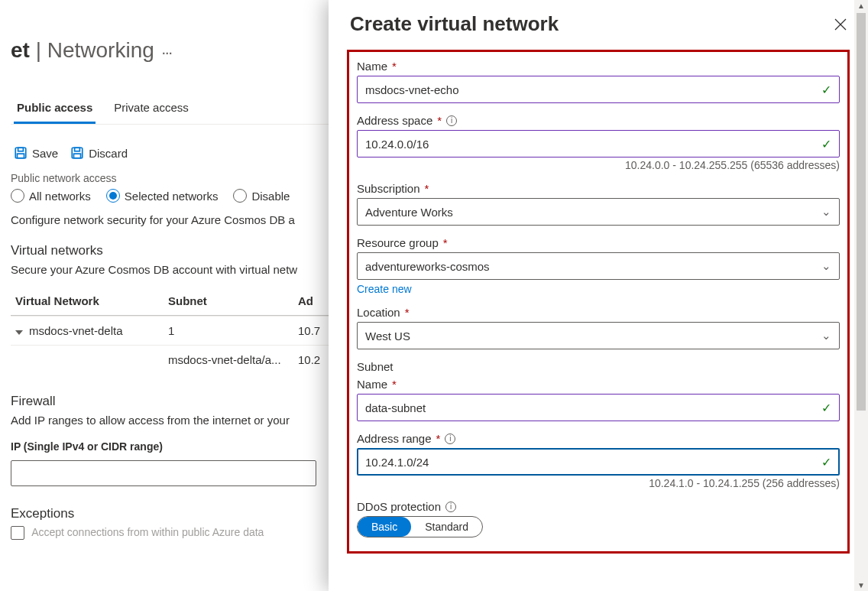 The height and width of the screenshot is (591, 868). Describe the element at coordinates (413, 90) in the screenshot. I see `name-value: msdocs-vnet-echo` at that location.